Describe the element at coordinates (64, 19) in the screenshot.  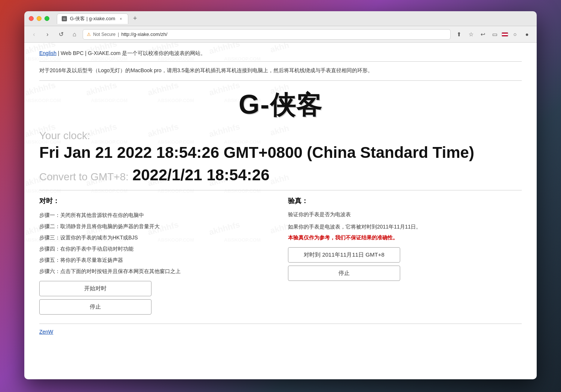
I see `tab-favicon: G` at that location.